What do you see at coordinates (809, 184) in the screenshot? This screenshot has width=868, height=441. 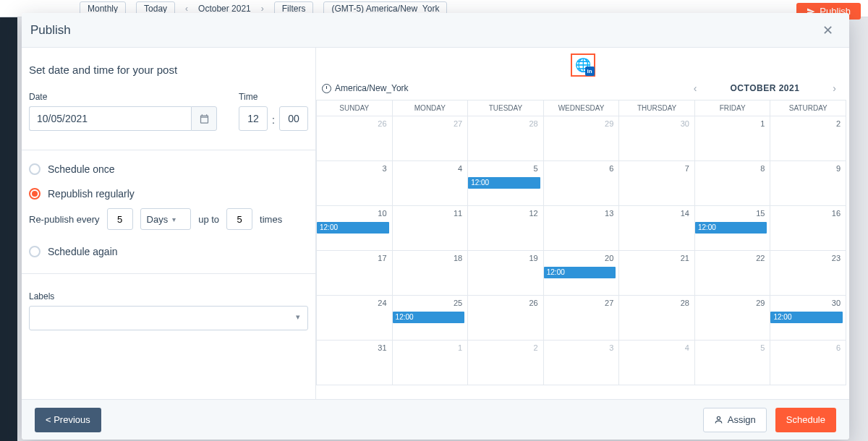 I see `calendar-day-cell: 9` at bounding box center [809, 184].